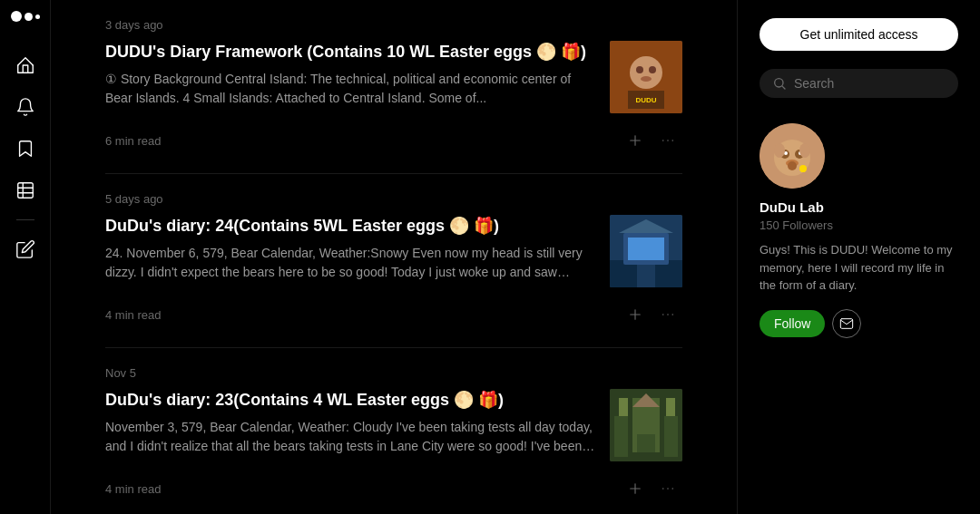  Describe the element at coordinates (858, 34) in the screenshot. I see `get-unlimited-access-button: Get unlimited access` at that location.